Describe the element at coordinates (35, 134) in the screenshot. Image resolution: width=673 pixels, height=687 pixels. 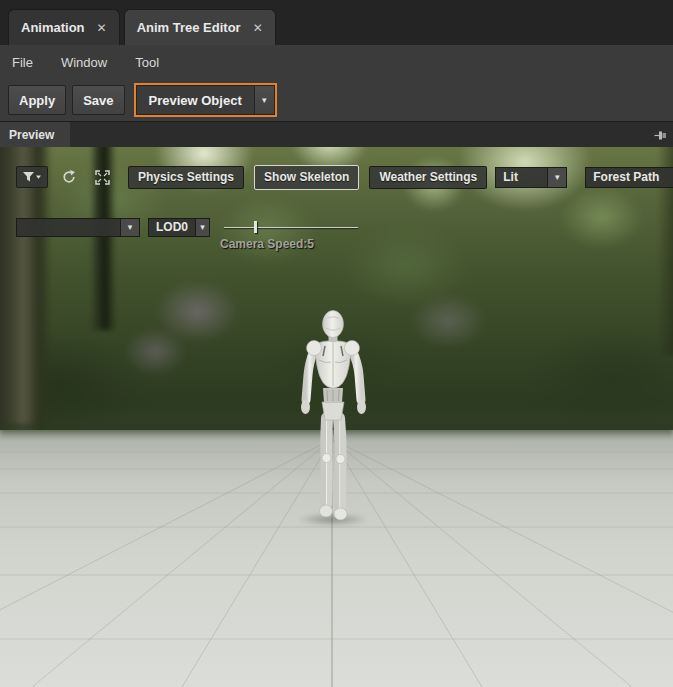
I see `preview-panel-tab: Preview` at that location.